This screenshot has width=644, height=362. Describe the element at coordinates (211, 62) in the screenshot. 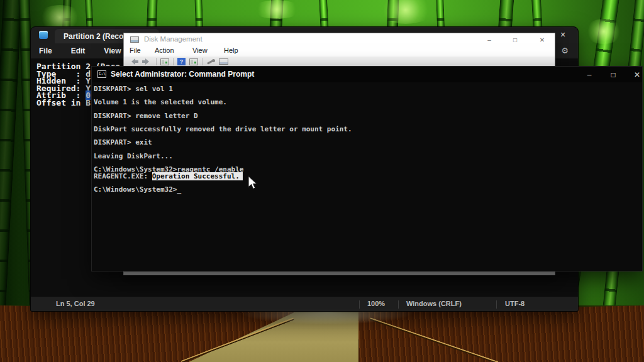

I see `wrench-tool-icon` at that location.